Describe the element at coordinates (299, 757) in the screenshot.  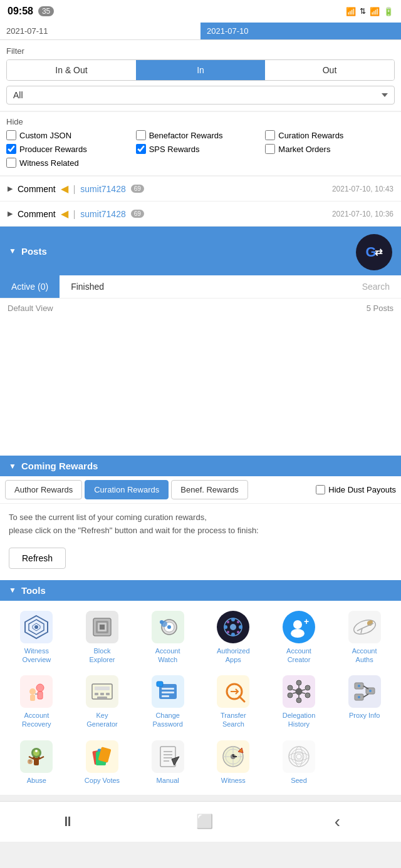
I see `seed-icon` at that location.